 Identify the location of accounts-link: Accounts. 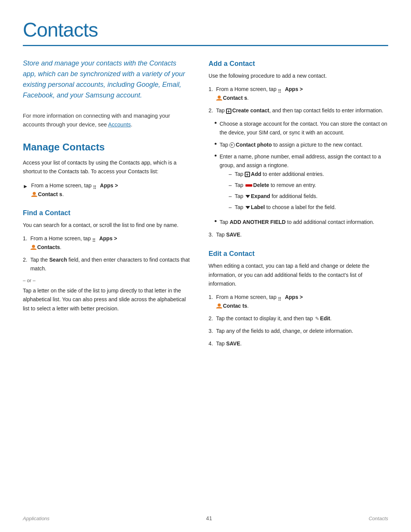
(119, 125).